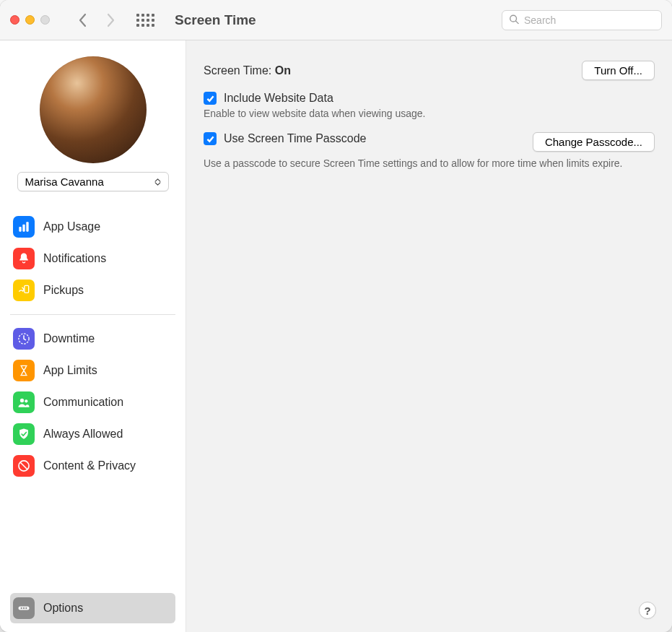 This screenshot has height=632, width=672. Describe the element at coordinates (24, 466) in the screenshot. I see `no-entry-icon` at that location.